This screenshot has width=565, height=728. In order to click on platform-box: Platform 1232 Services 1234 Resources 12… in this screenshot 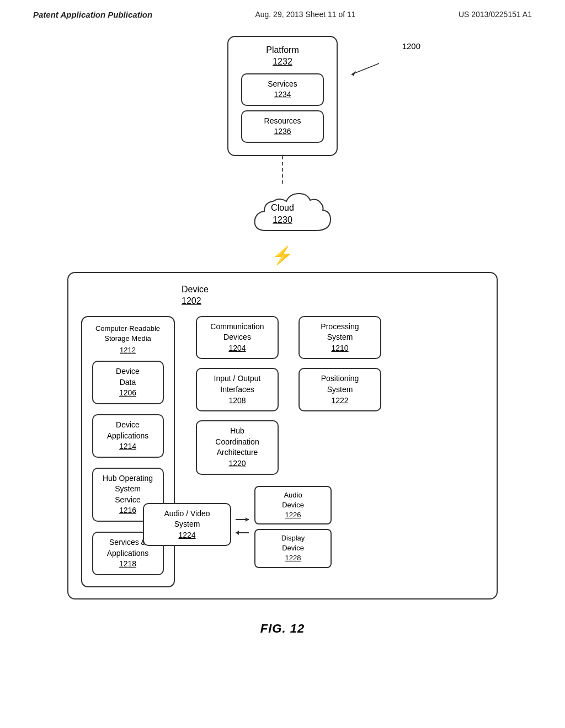, I will do `click(282, 96)`.